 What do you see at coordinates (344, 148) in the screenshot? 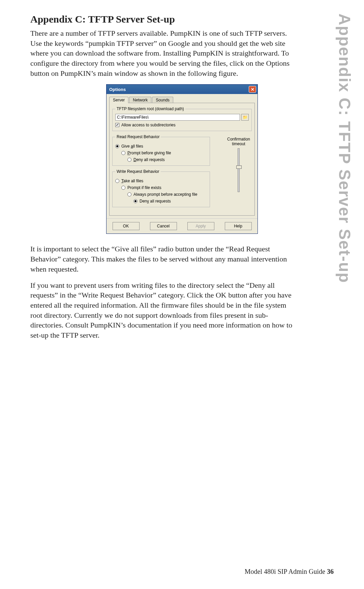
I see `side-tab-heading: Appendix C: TFTP Server Set-up` at bounding box center [344, 148].